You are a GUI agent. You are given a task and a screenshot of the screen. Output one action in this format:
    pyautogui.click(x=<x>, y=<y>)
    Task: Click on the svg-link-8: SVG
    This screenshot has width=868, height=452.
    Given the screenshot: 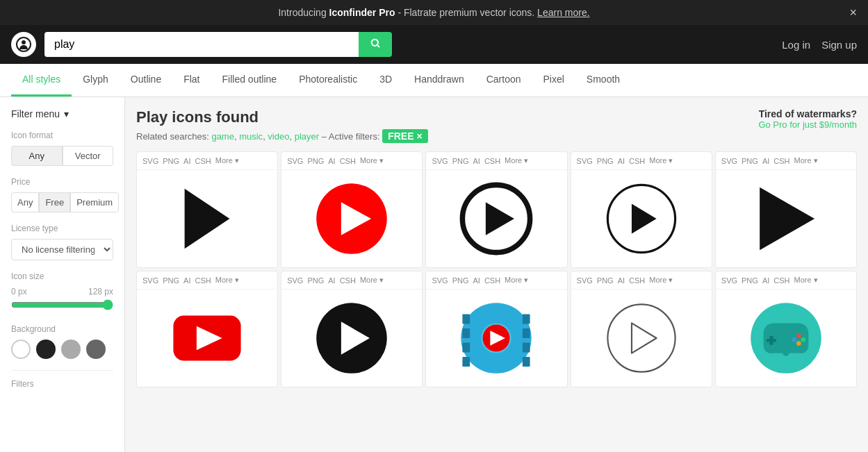 What is the action you would take?
    pyautogui.click(x=439, y=281)
    